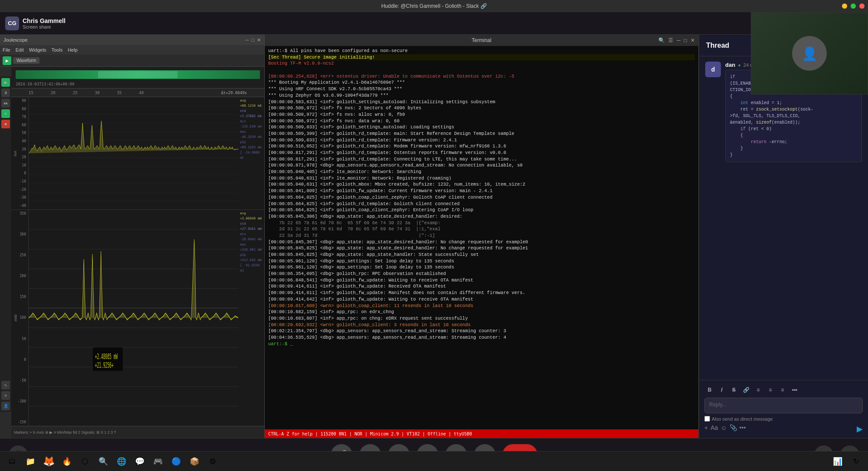  I want to click on term-line-19: [00:00:05.040,405] <inf> lte_monitor: Ne…, so click(482, 172).